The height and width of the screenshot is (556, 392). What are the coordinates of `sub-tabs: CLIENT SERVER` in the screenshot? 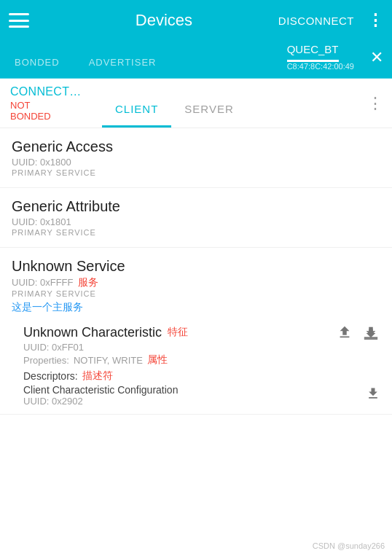 It's located at (230, 103).